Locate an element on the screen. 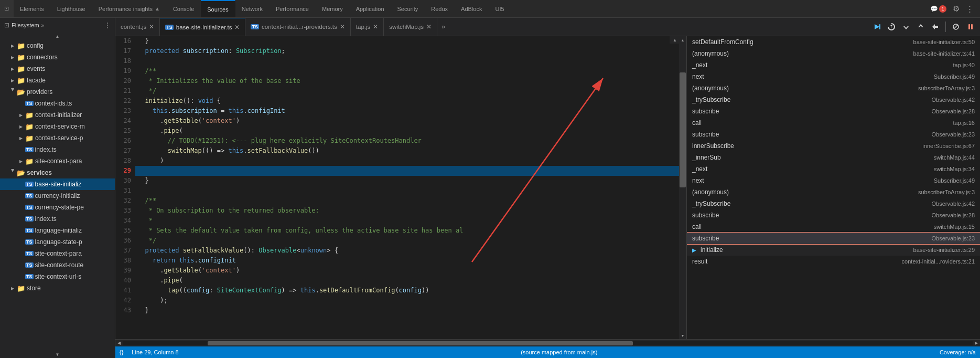 This screenshot has height=358, width=980. call-stack-item-trysubscribe-2: _trySubscribe Observable.js:42 is located at coordinates (834, 204).